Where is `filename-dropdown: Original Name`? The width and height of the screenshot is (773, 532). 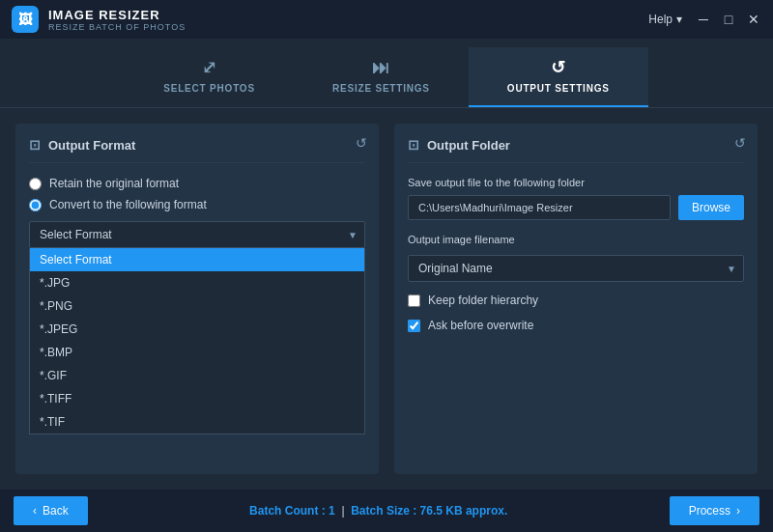
filename-dropdown: Original Name is located at coordinates (576, 268).